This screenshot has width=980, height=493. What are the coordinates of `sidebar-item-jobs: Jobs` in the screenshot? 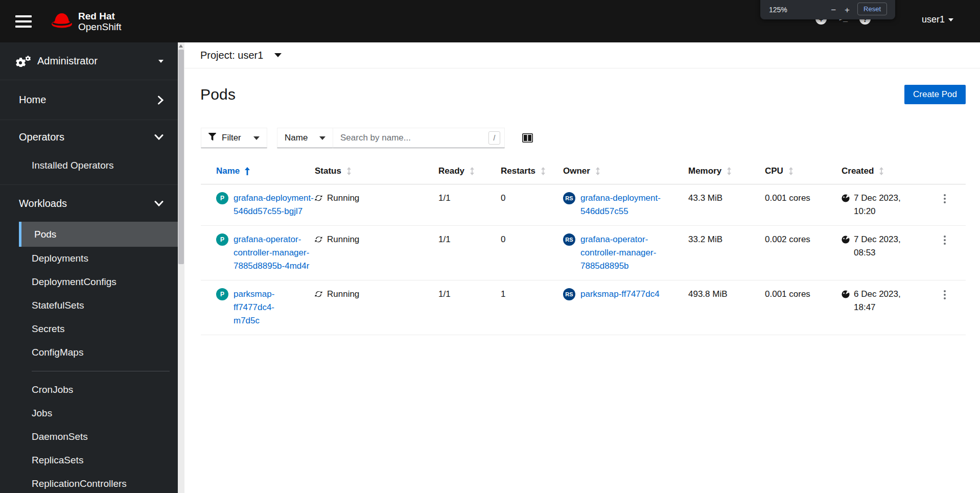 It's located at (89, 413).